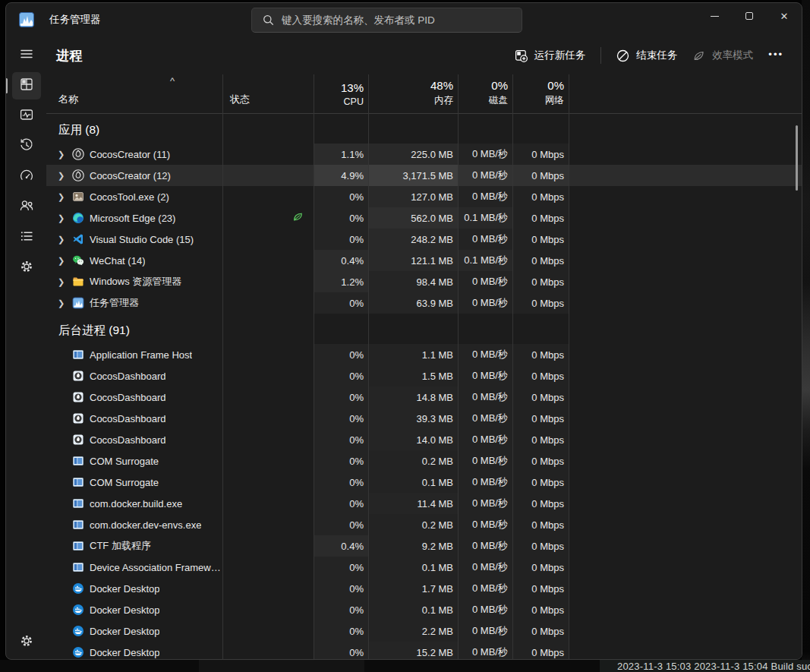 The height and width of the screenshot is (672, 810). What do you see at coordinates (424, 567) in the screenshot?
I see `process-row: Device Association Framew…0%0.1 MB0 MB/秒…` at bounding box center [424, 567].